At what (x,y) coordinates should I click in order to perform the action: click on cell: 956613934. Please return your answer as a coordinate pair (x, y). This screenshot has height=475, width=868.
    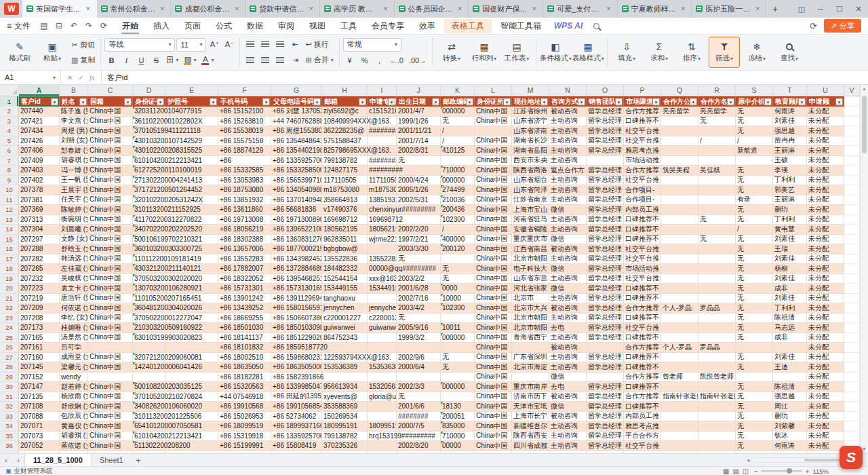
    Looking at the image, I should click on (344, 387).